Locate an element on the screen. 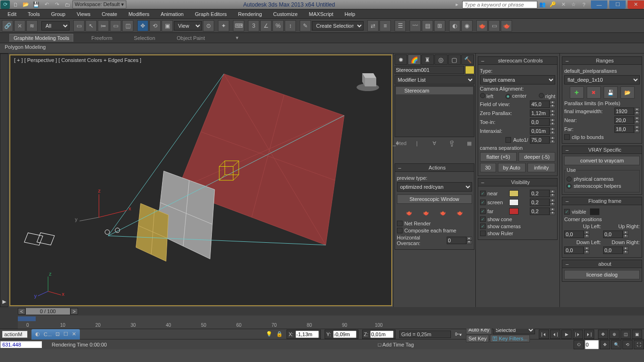 Image resolution: width=644 pixels, height=362 pixels. ia-spinner is located at coordinates (540, 131).